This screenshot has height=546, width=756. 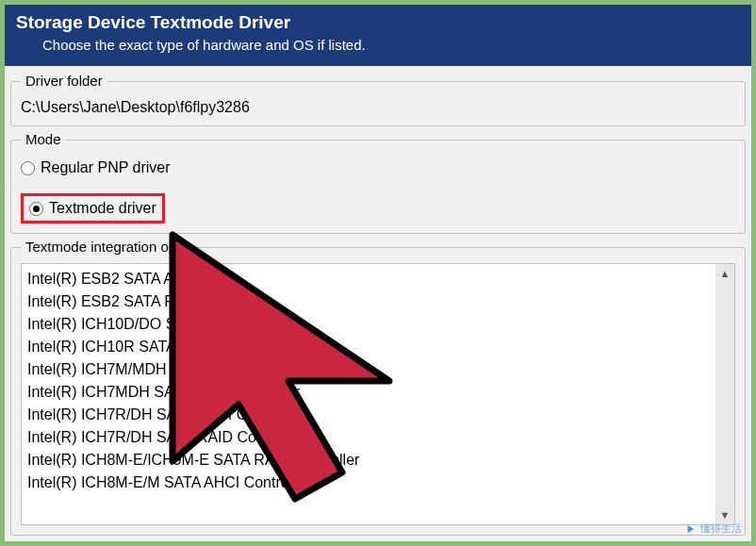 I want to click on list-item: Intel(R) ESB2 SATA RAID Cont, so click(x=369, y=302).